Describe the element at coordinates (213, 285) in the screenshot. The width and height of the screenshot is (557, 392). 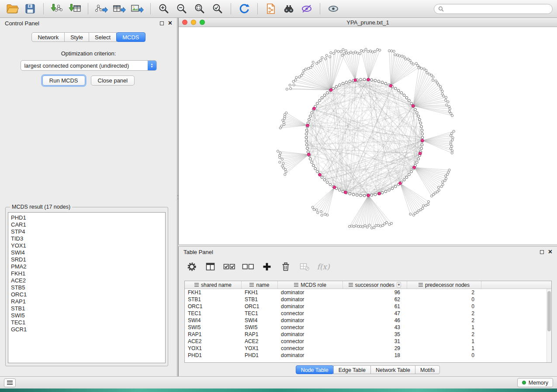
I see `column-header-shared-name: shared name` at that location.